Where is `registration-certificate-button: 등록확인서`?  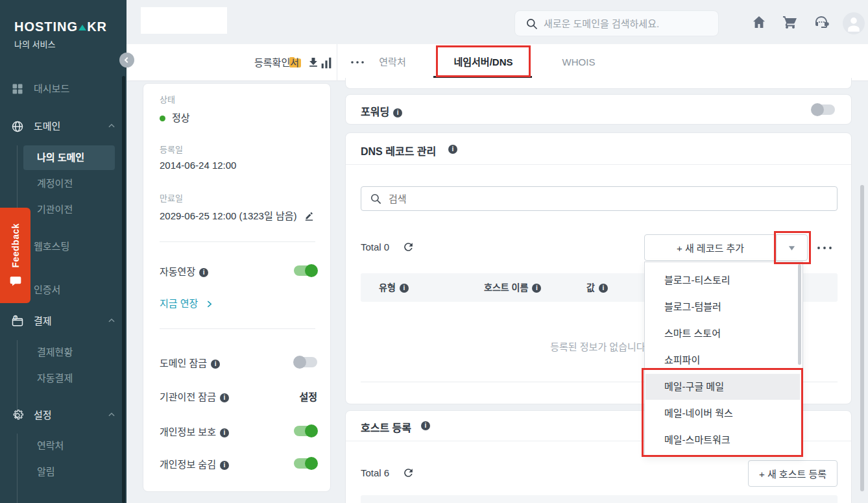
registration-certificate-button: 등록확인서 is located at coordinates (287, 62).